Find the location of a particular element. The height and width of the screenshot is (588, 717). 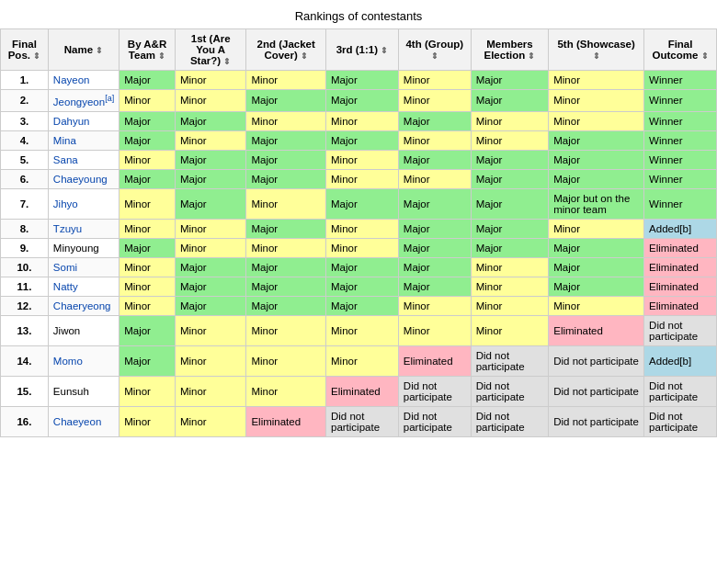

col-header-aar: By A&R Team ⇕ is located at coordinates (147, 50).